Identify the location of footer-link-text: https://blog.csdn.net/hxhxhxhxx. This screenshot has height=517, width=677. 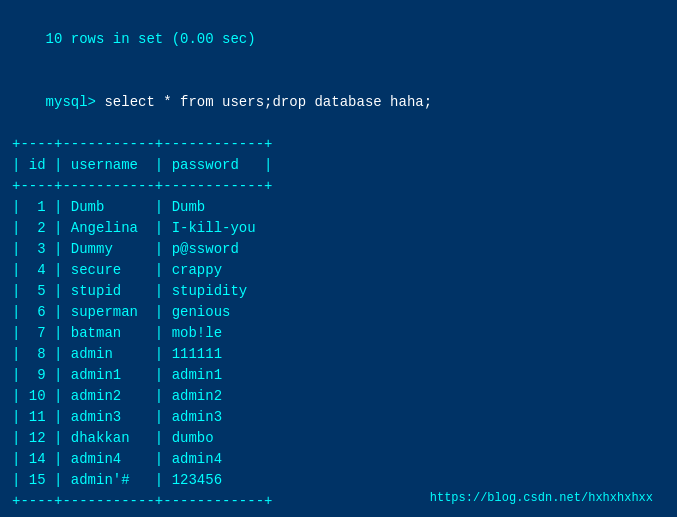
(542, 498).